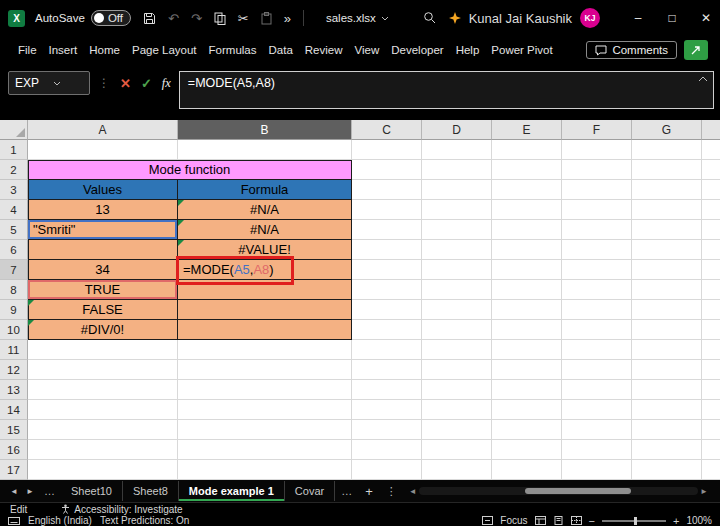 This screenshot has width=720, height=526. I want to click on cell-F16, so click(597, 450).